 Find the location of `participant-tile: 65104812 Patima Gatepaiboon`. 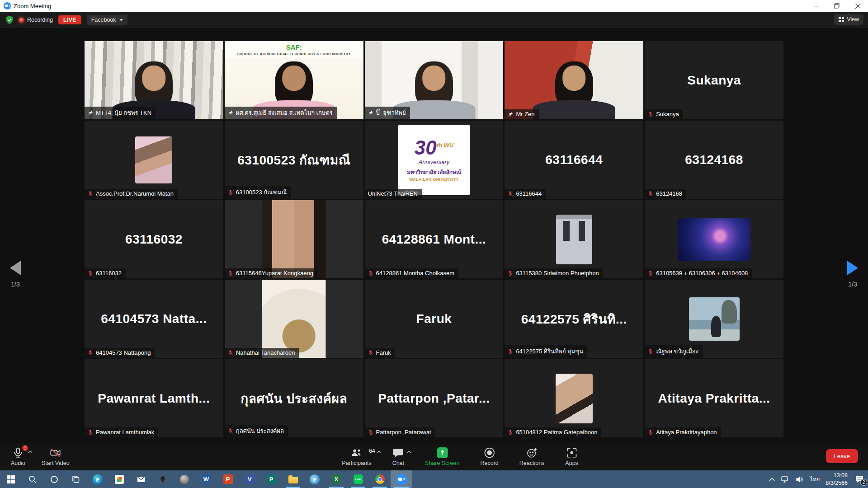

participant-tile: 65104812 Patima Gatepaiboon is located at coordinates (574, 399).